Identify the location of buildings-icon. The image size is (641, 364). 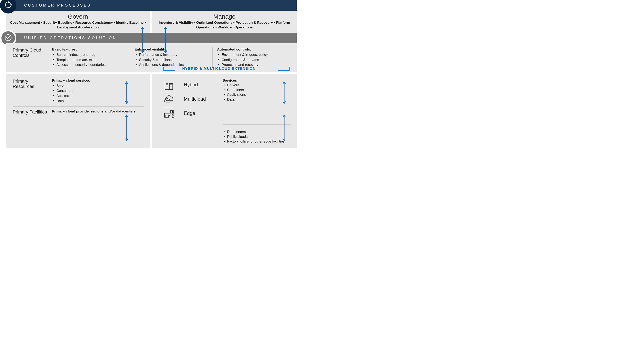
(169, 84).